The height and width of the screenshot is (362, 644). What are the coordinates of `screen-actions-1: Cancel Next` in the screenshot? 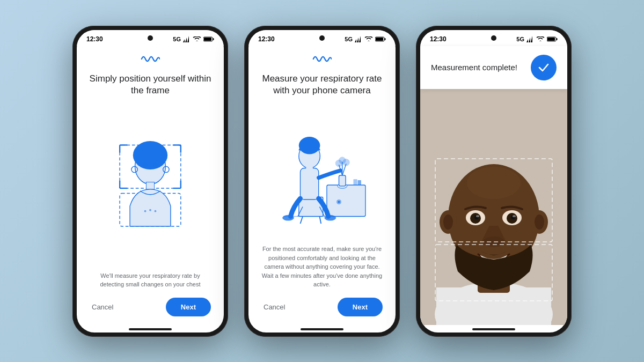 It's located at (150, 307).